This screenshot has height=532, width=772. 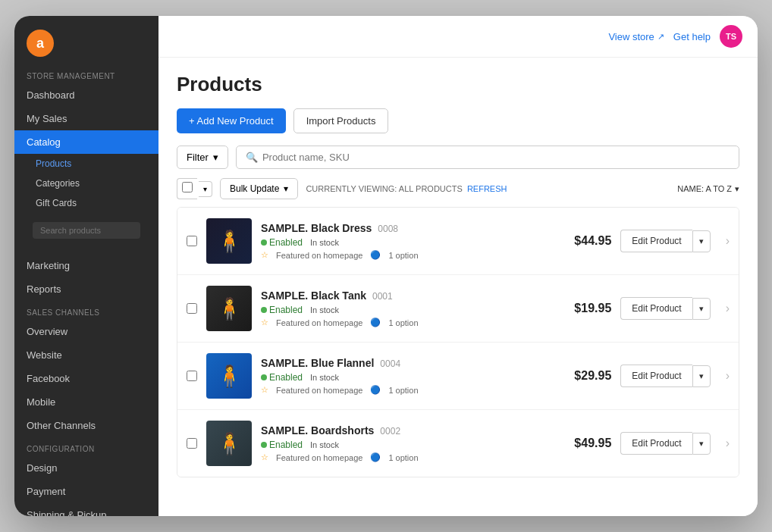 I want to click on sort-label: NAME: A TO Z, so click(x=705, y=189).